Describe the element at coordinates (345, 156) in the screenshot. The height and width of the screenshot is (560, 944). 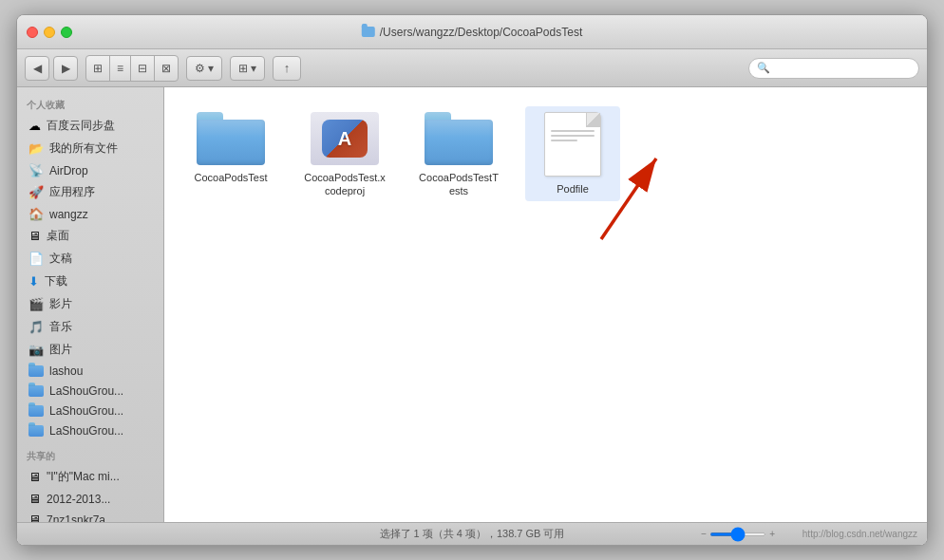
I see `file-item-xcodeproj: A CocoaPodsTest.xcodeproj` at that location.